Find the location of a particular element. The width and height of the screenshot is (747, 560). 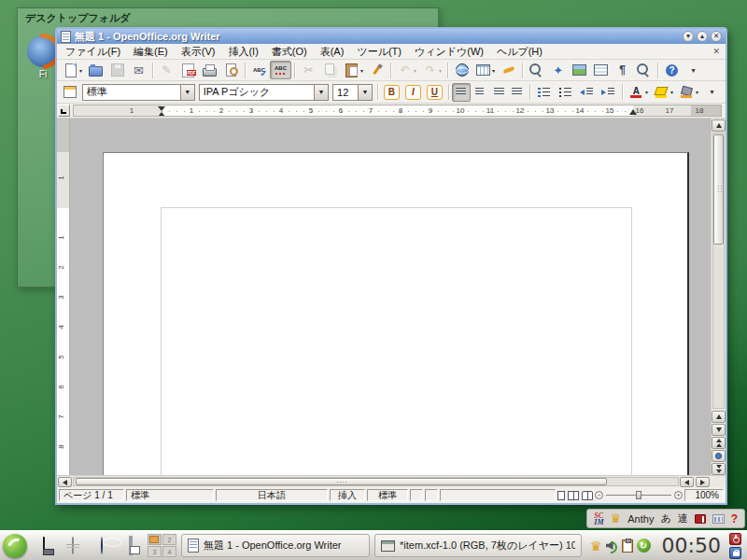

menu-view: 表示(V) is located at coordinates (198, 52).